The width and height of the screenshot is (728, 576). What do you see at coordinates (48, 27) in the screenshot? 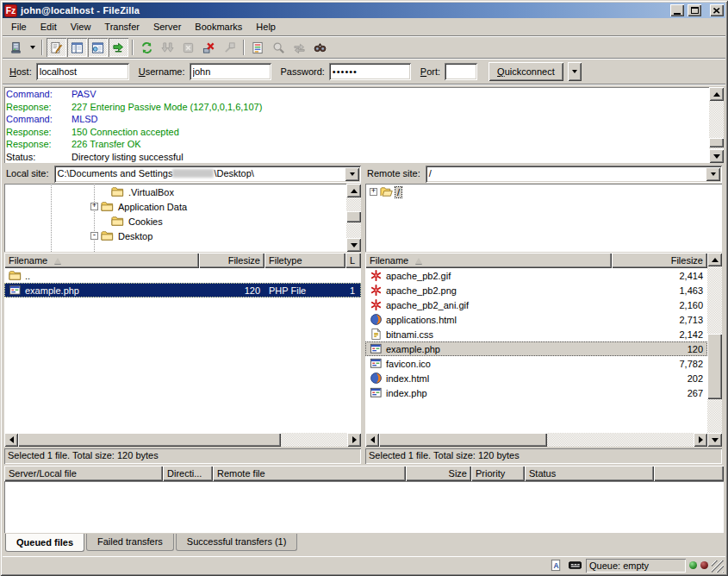
I see `menu-edit: Edit` at bounding box center [48, 27].